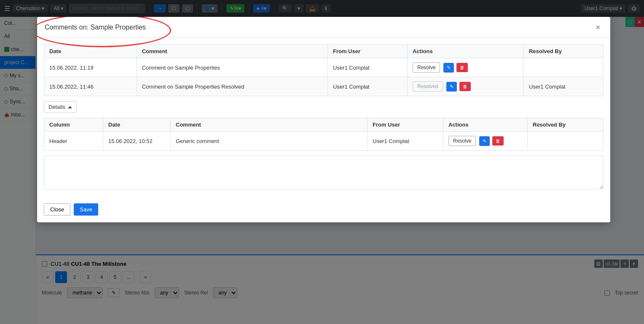 The image size is (644, 324). What do you see at coordinates (324, 173) in the screenshot?
I see `comment-textarea` at bounding box center [324, 173].